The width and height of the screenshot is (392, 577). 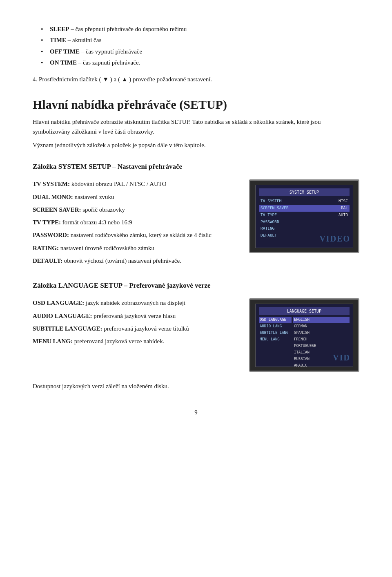 What do you see at coordinates (196, 224) in the screenshot?
I see `system-setup-section: TV SYSTEM: kódování obrazu PAL / NTSC / …` at bounding box center [196, 224].